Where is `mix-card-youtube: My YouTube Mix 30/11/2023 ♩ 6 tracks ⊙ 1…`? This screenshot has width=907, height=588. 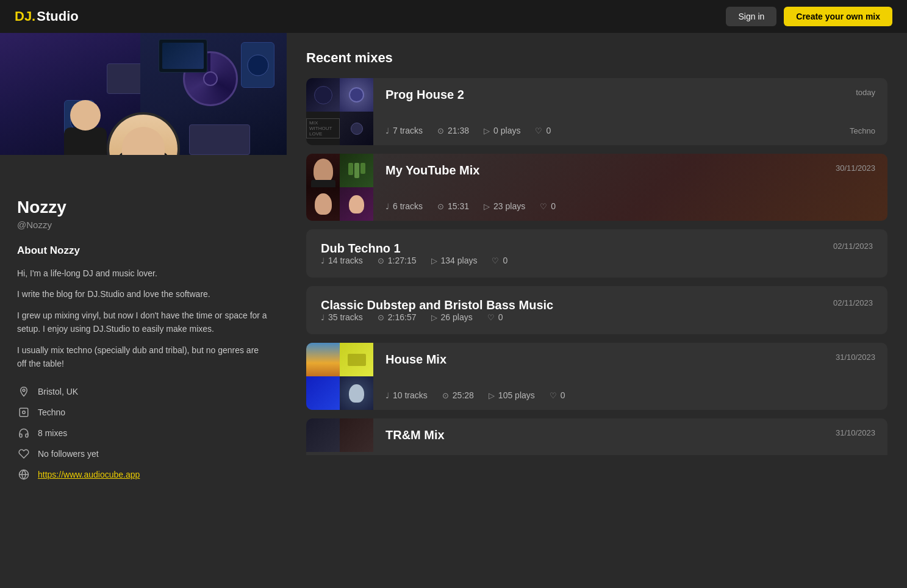
mix-card-youtube: My YouTube Mix 30/11/2023 ♩ 6 tracks ⊙ 1… is located at coordinates (597, 187).